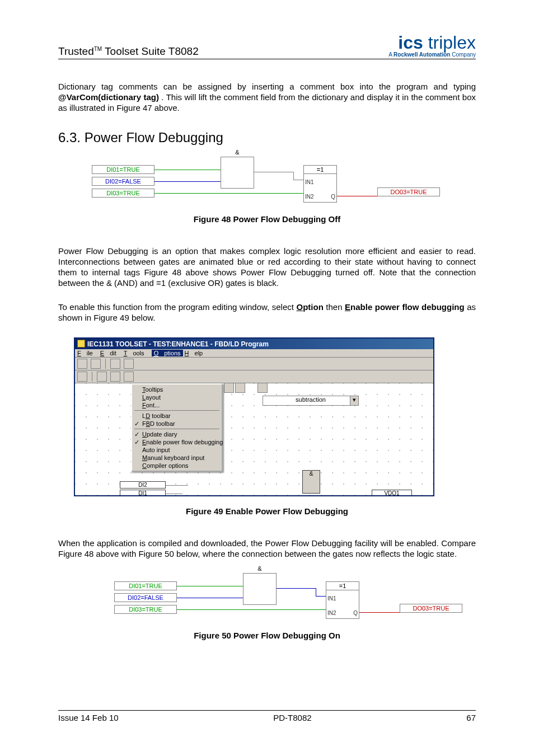  Describe the element at coordinates (254, 344) in the screenshot. I see `title-bar: IEC1131 TOOLSET - TEST:ENHANCE1 - FBD/LD…` at that location.